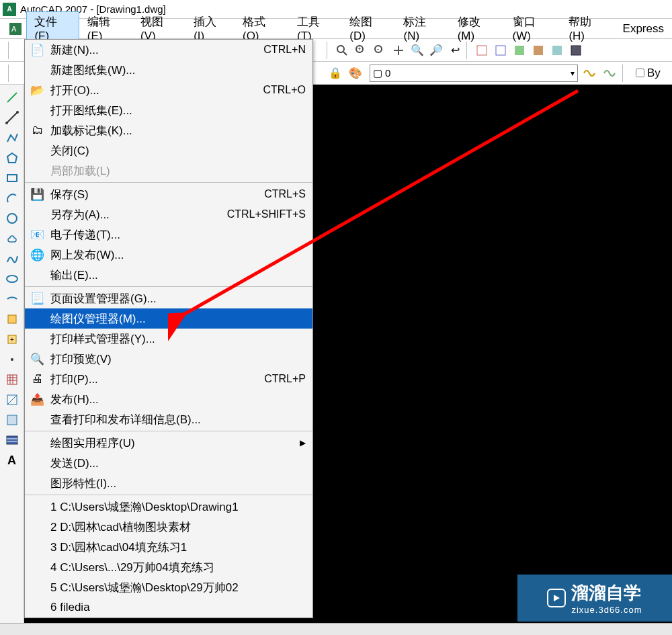  I want to click on menu-export: 输出(E)..., so click(169, 275).